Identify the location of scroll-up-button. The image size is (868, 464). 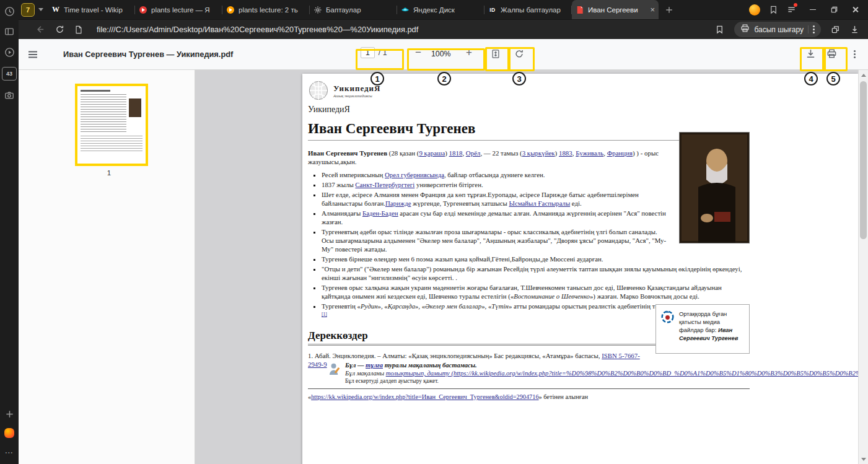
(864, 75).